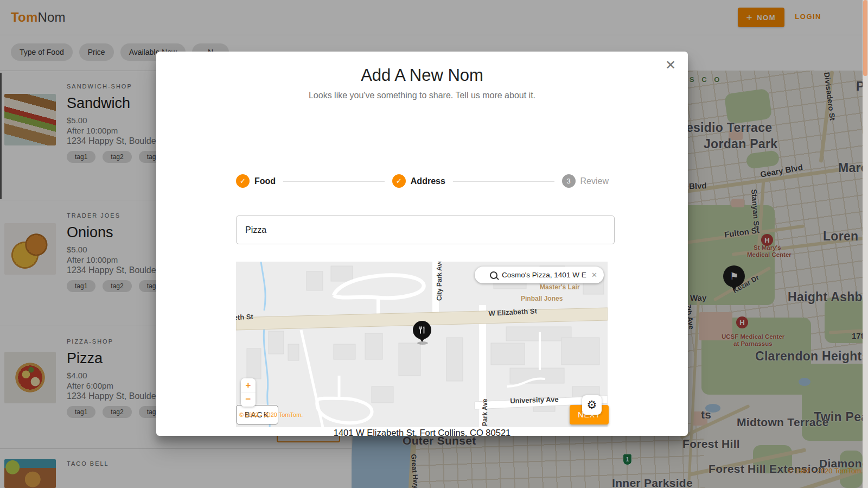 This screenshot has width=868, height=488. Describe the element at coordinates (422, 344) in the screenshot. I see `address-map: W Elizabeth StW Elizabeth StCity Park Av…` at that location.